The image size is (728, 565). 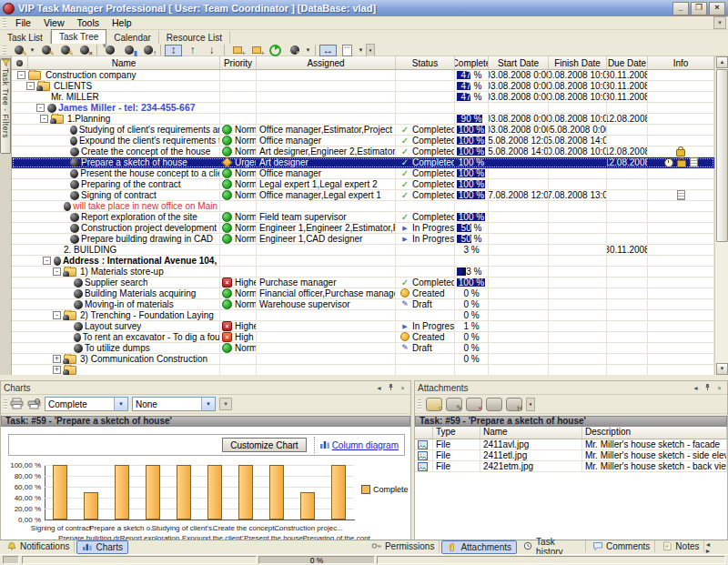 What do you see at coordinates (514, 404) in the screenshot?
I see `save-attachment-icon: H` at bounding box center [514, 404].